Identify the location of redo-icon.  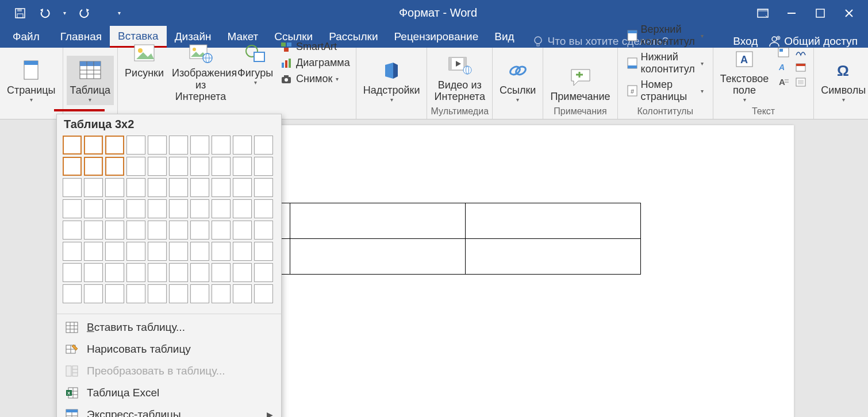
(84, 13).